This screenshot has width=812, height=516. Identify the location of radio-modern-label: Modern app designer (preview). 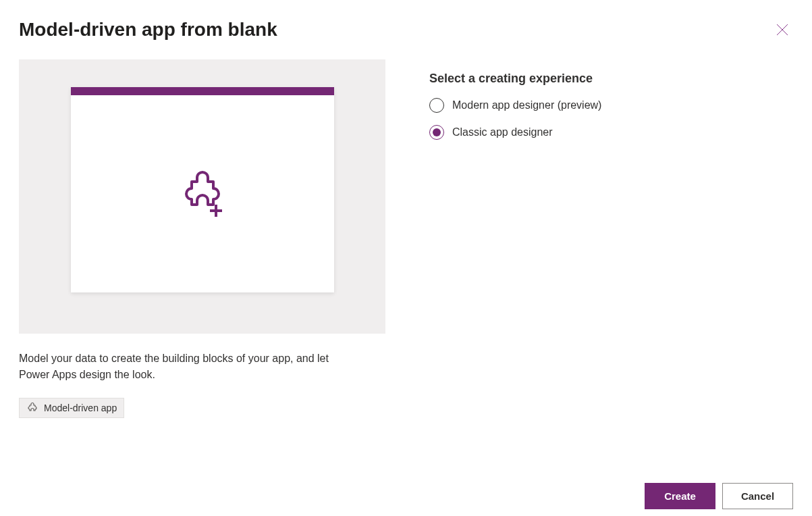
(526, 105).